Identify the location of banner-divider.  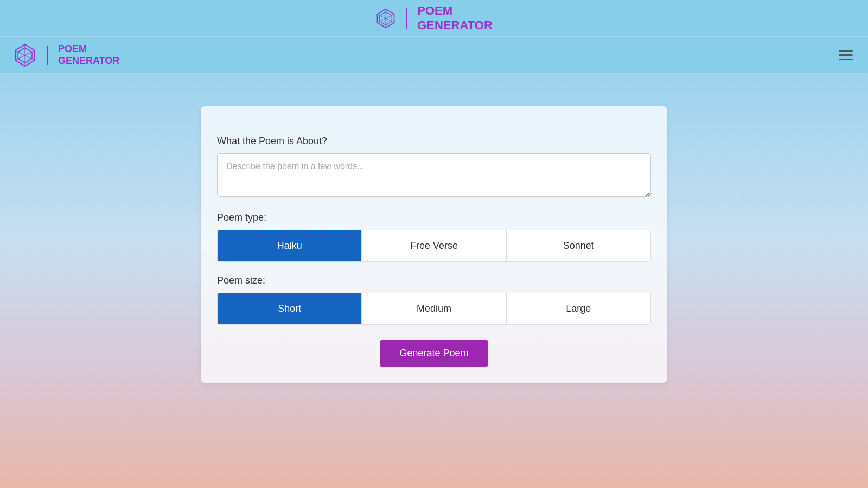
(407, 18).